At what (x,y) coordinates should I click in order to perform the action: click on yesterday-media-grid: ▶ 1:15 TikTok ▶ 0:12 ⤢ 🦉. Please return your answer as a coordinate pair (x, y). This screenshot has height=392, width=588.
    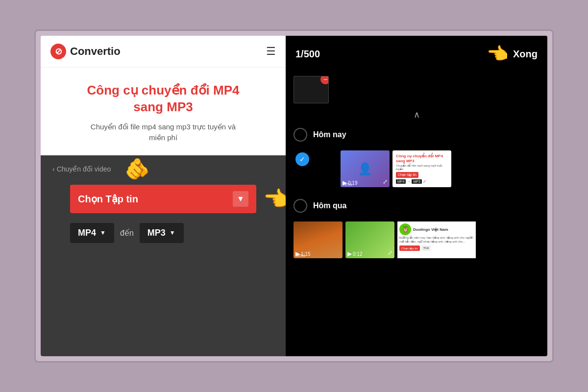
    Looking at the image, I should click on (416, 241).